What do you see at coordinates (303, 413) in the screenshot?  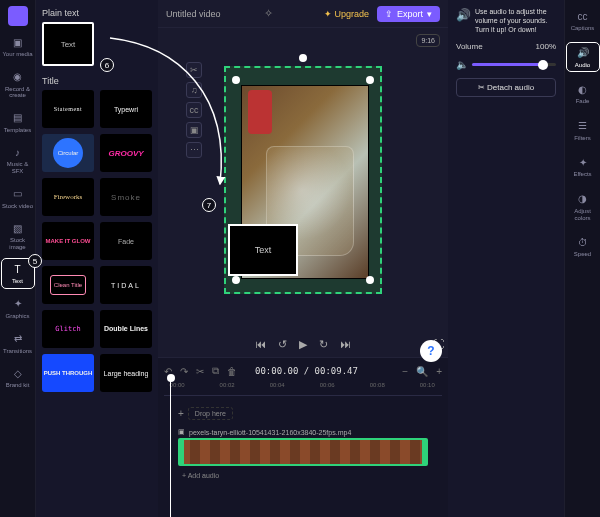 I see `drop-track: + Drop here` at bounding box center [303, 413].